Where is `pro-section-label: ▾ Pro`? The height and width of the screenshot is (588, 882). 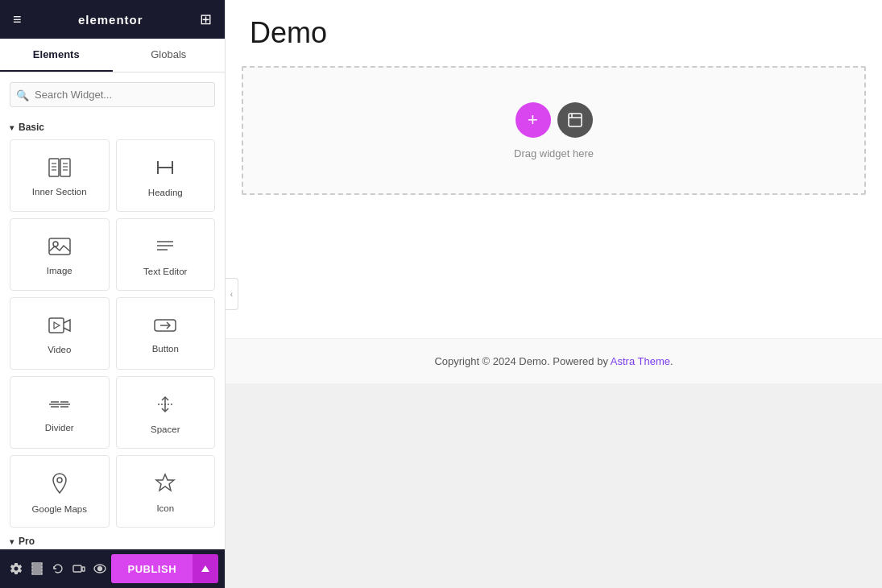
pro-section-label: ▾ Pro is located at coordinates (113, 538).